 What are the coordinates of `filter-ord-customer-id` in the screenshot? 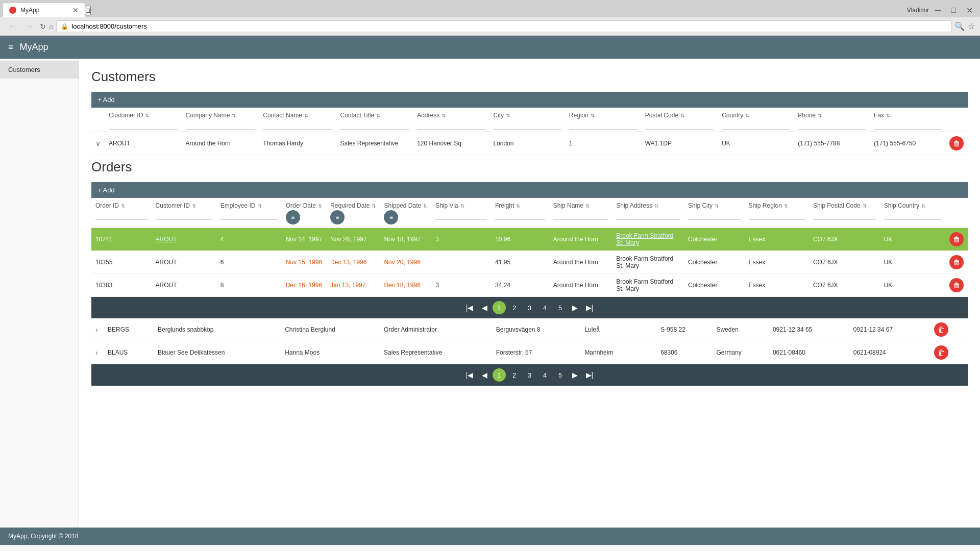 It's located at (184, 215).